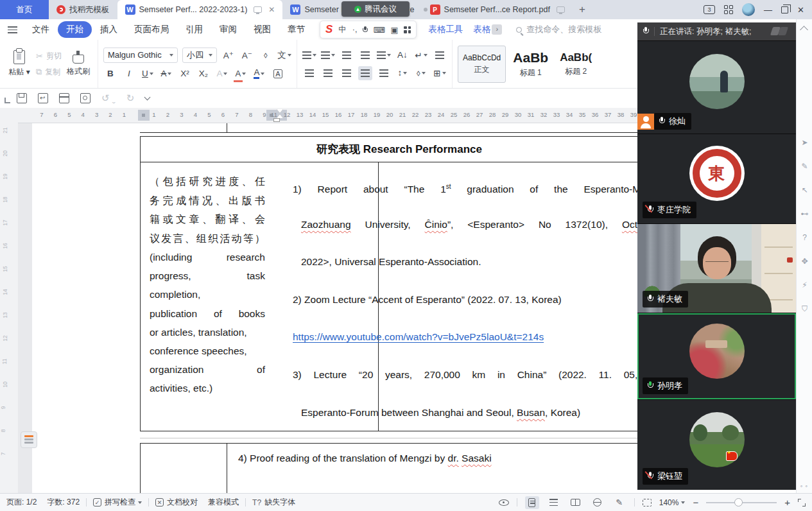  I want to click on bold-button: B, so click(110, 74).